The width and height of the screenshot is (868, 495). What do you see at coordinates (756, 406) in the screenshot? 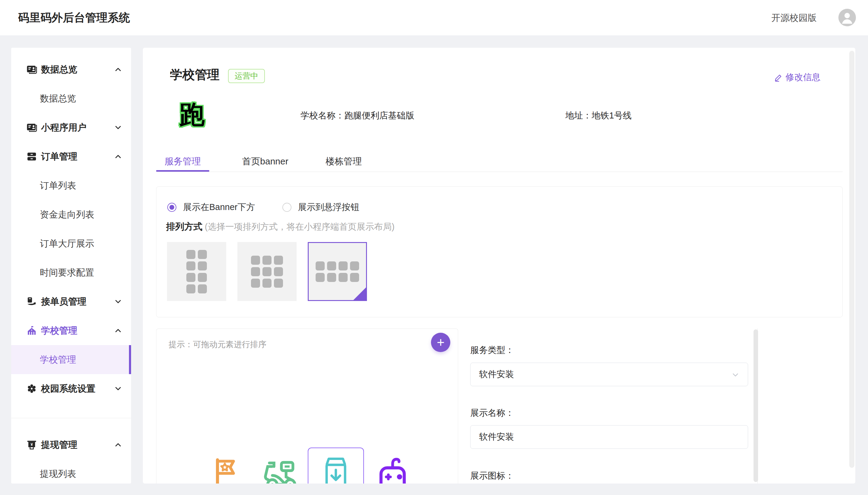
I see `form-scrollbar-thumb` at bounding box center [756, 406].